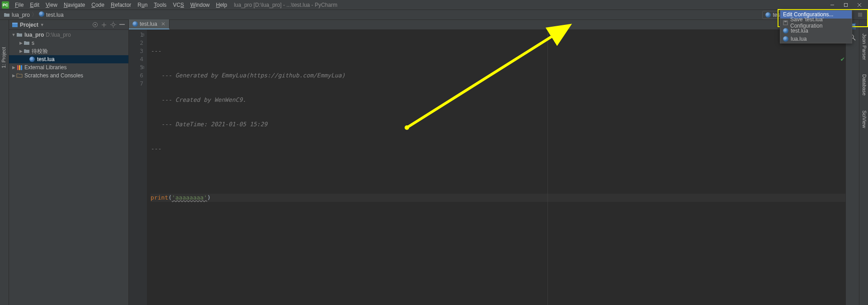  Describe the element at coordinates (864, 119) in the screenshot. I see `sci-stripe-label: SciView` at that location.